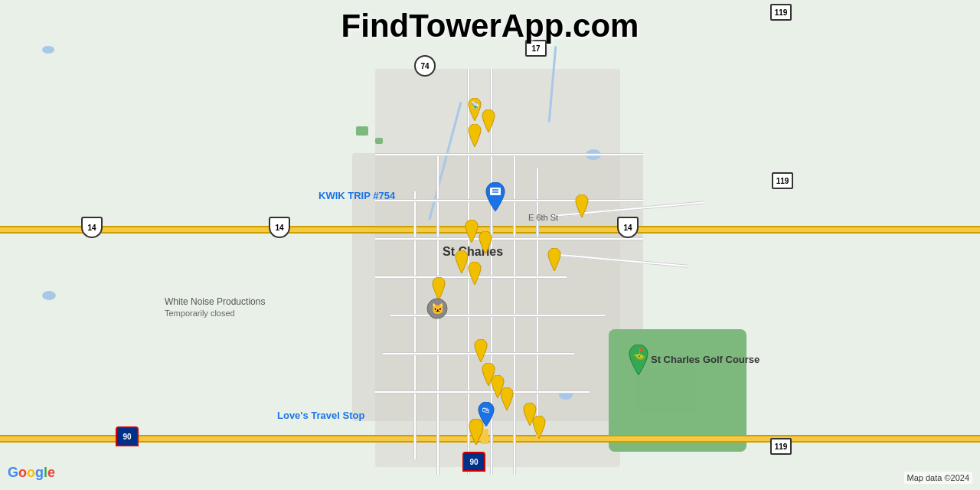  What do you see at coordinates (781, 446) in the screenshot?
I see `shield-hwy119-bot-icon: 119` at bounding box center [781, 446].